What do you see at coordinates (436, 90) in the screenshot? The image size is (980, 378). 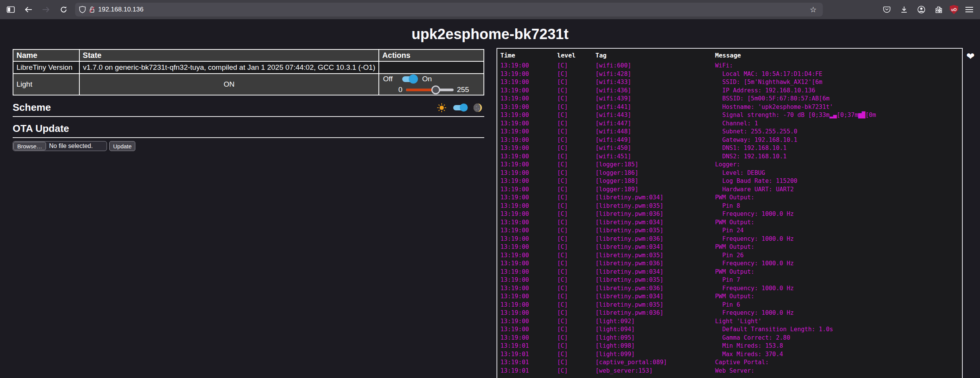 I see `brightness-slider-thumb` at bounding box center [436, 90].